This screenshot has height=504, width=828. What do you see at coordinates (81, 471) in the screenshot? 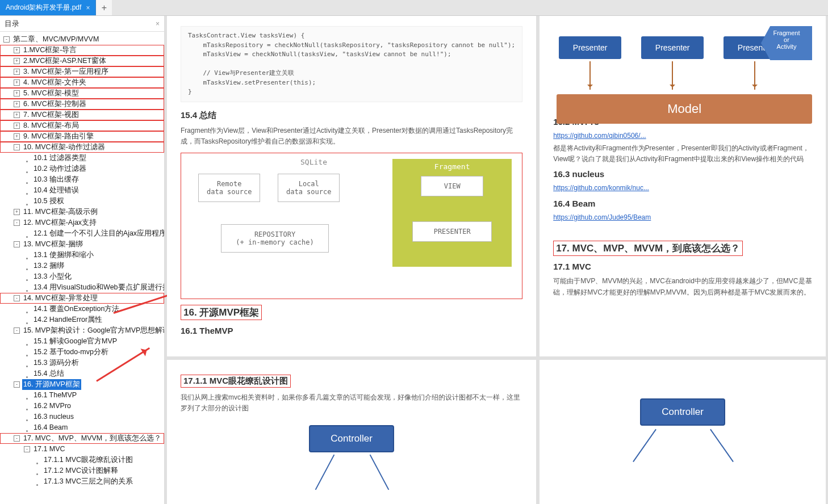
I see `outline-label: 17.1.2 MVC设计图解释` at bounding box center [81, 471].